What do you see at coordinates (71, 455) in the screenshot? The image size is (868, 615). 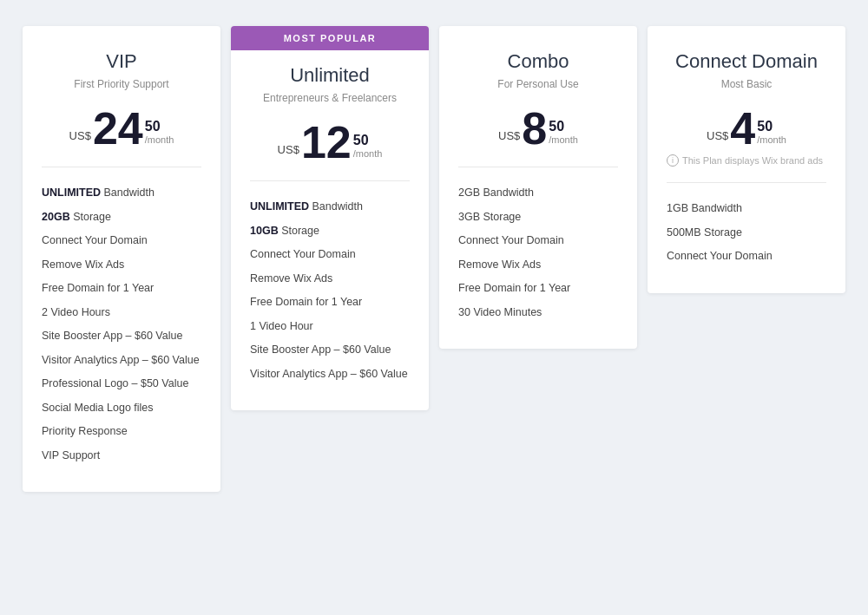 I see `feature-text: VIP Support` at bounding box center [71, 455].